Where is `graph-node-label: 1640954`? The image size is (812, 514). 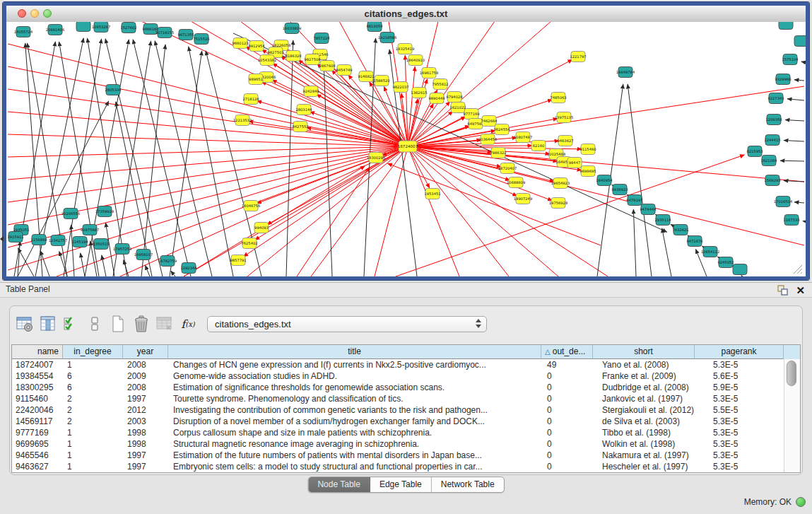
graph-node-label: 1640954 is located at coordinates (604, 180).